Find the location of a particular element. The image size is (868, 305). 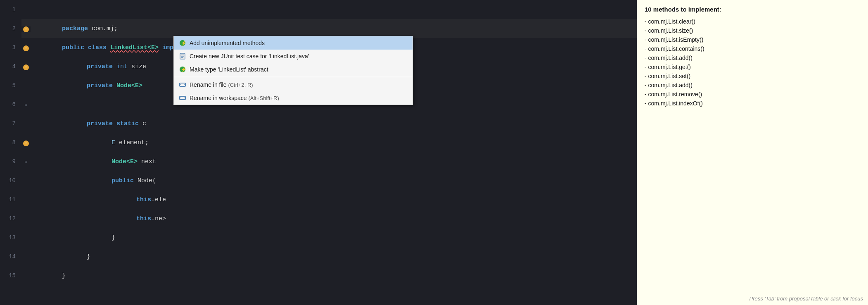

warning-icon-2: ! is located at coordinates (26, 29).